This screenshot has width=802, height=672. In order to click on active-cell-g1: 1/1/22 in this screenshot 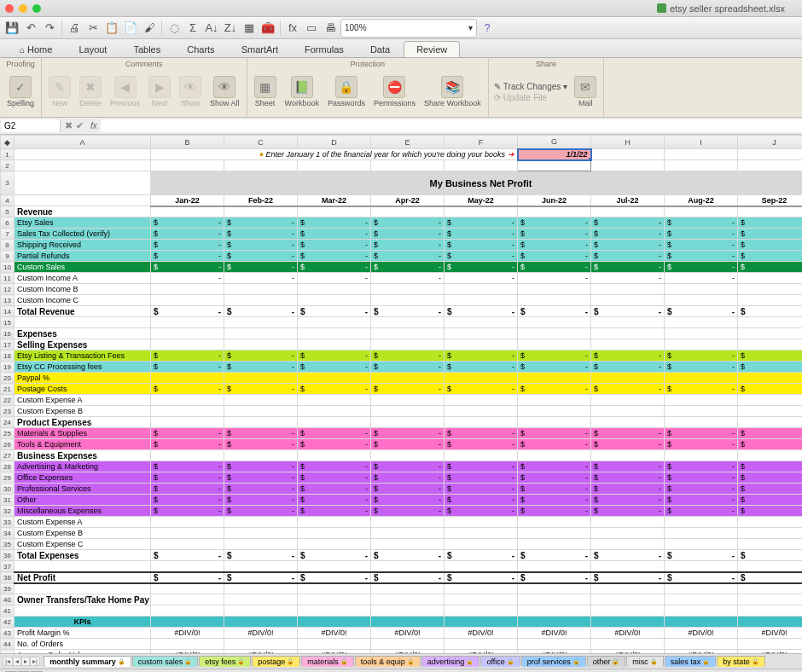, I will do `click(555, 155)`.